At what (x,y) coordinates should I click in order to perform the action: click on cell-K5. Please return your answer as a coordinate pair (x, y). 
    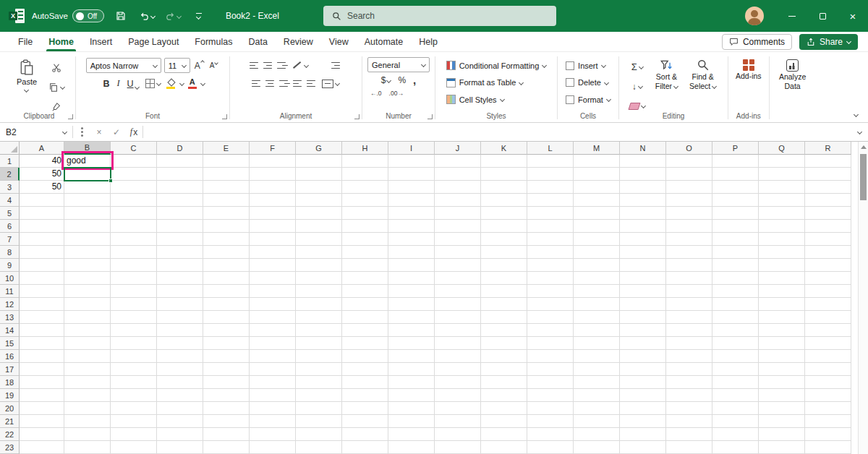
    Looking at the image, I should click on (504, 213).